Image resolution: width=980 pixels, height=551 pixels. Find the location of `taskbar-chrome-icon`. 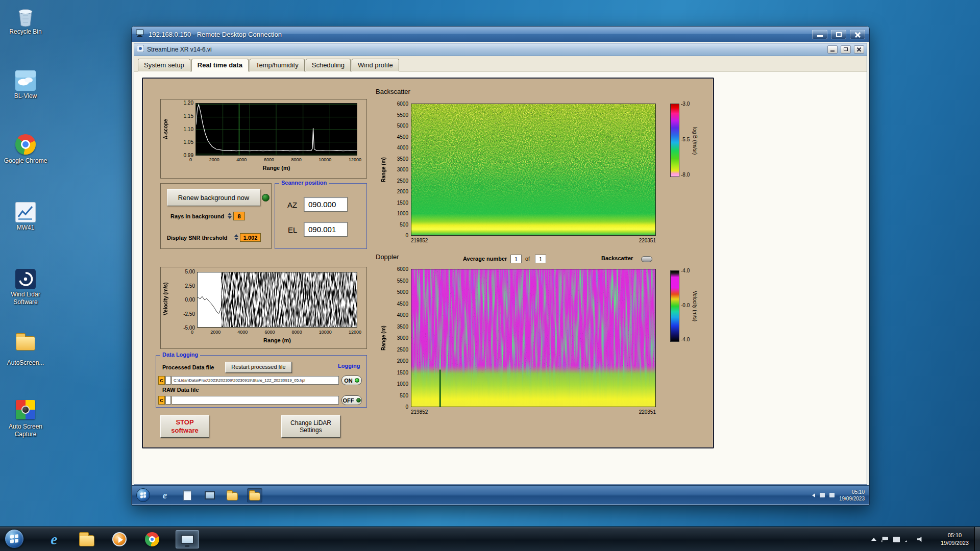

taskbar-chrome-icon is located at coordinates (152, 539).